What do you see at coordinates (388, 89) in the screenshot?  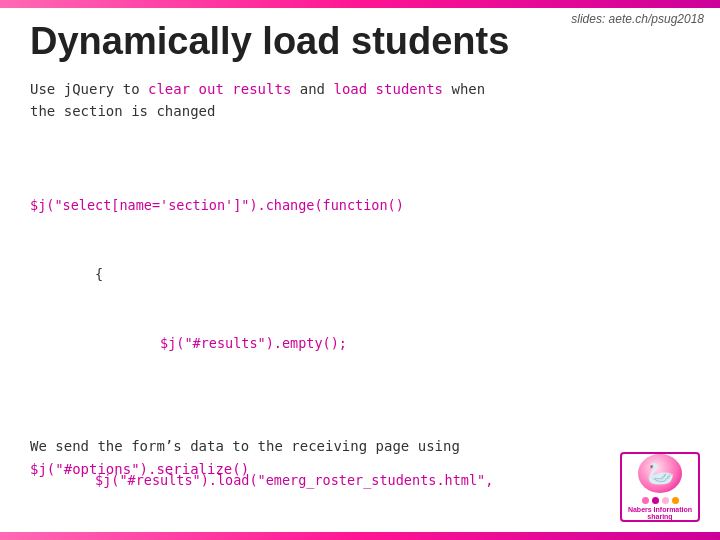 I see `word-loadstudents: load students` at bounding box center [388, 89].